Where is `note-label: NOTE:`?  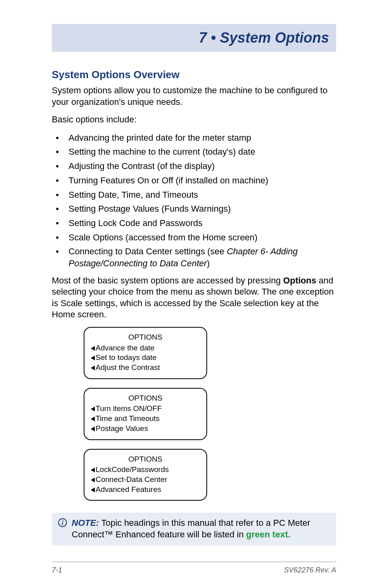
note-label: NOTE: is located at coordinates (85, 523).